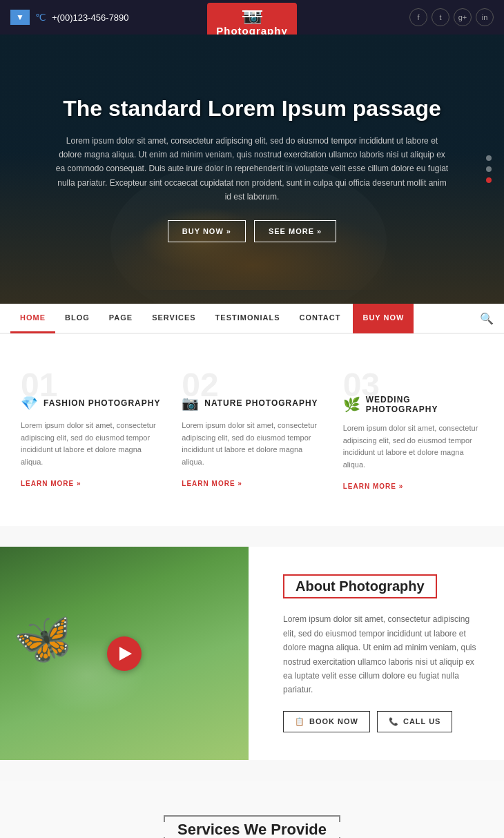  What do you see at coordinates (374, 486) in the screenshot?
I see `learn-more-3: LEARN MORE »` at bounding box center [374, 486].